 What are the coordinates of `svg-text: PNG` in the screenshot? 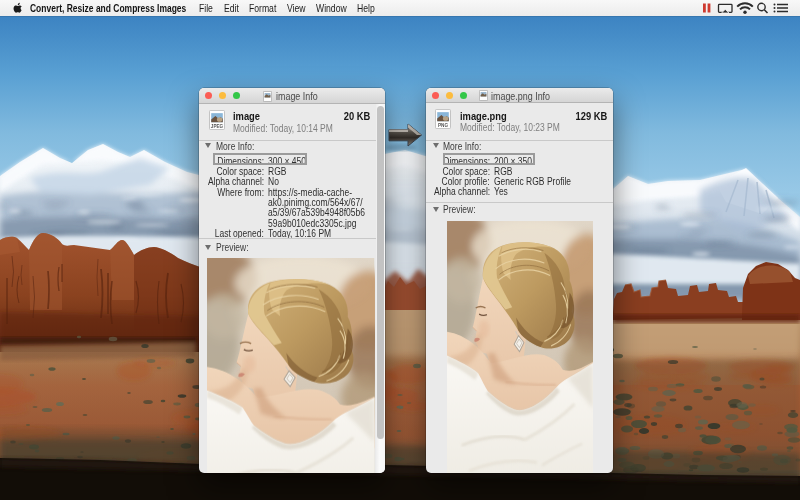 It's located at (443, 124).